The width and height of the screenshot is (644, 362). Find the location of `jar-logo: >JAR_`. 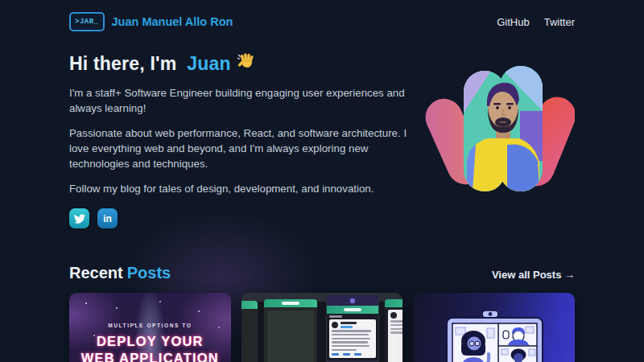

jar-logo: >JAR_ is located at coordinates (87, 22).